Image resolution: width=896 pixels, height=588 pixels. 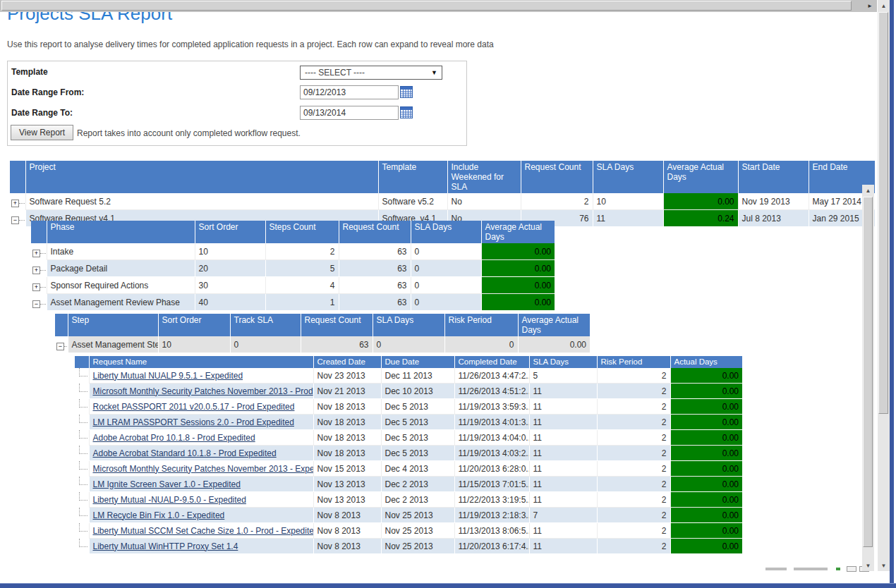 What do you see at coordinates (121, 269) in the screenshot?
I see `phase-cell: Package Detail` at bounding box center [121, 269].